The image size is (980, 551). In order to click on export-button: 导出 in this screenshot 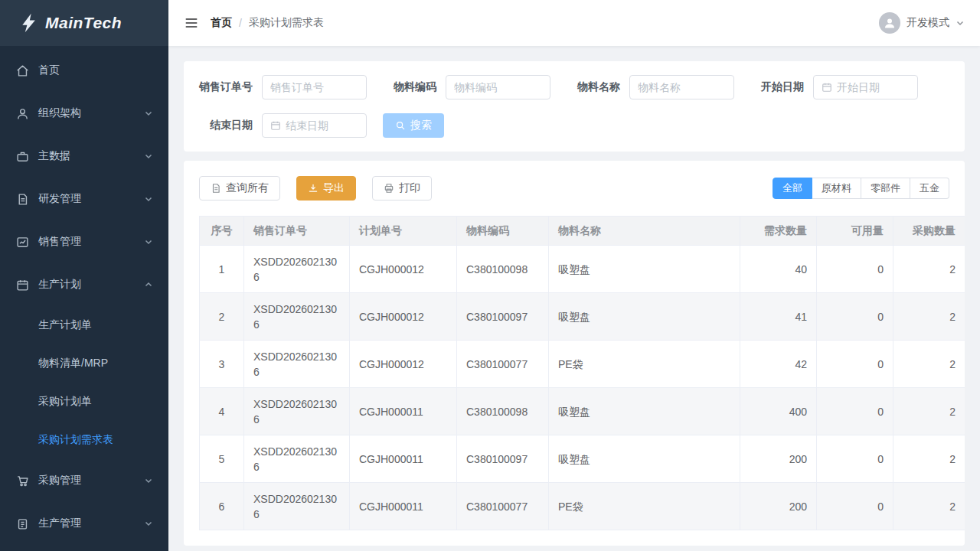, I will do `click(326, 188)`.